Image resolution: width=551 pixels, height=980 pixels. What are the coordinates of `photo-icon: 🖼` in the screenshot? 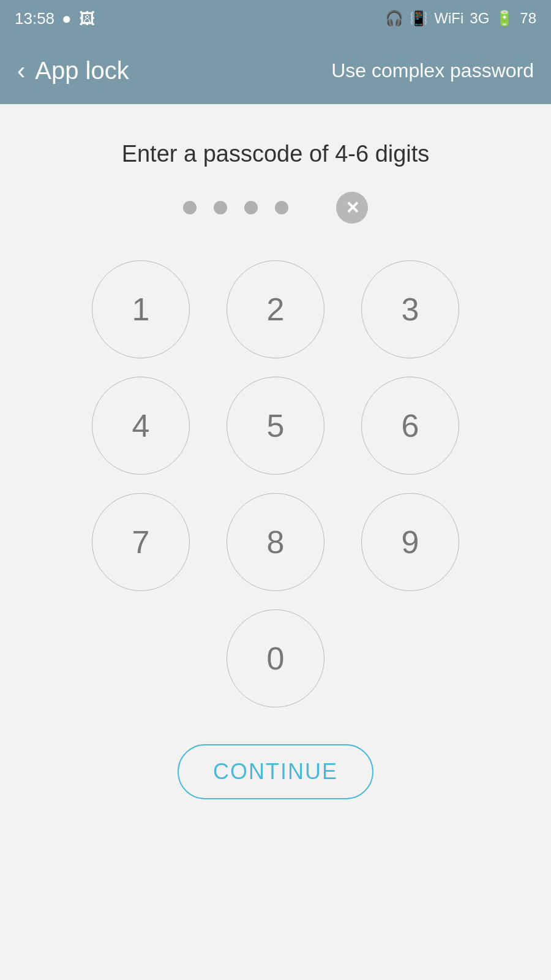 It's located at (87, 18).